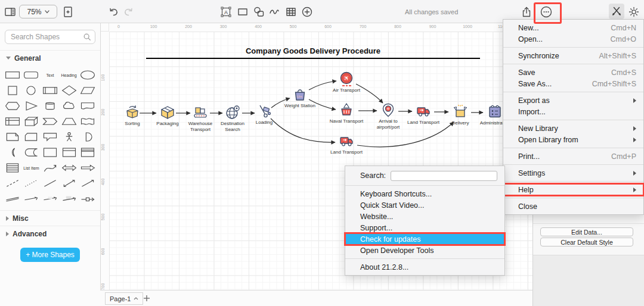 The image size is (644, 306). Describe the element at coordinates (425, 239) in the screenshot. I see `submenu-item: Check for updates` at that location.